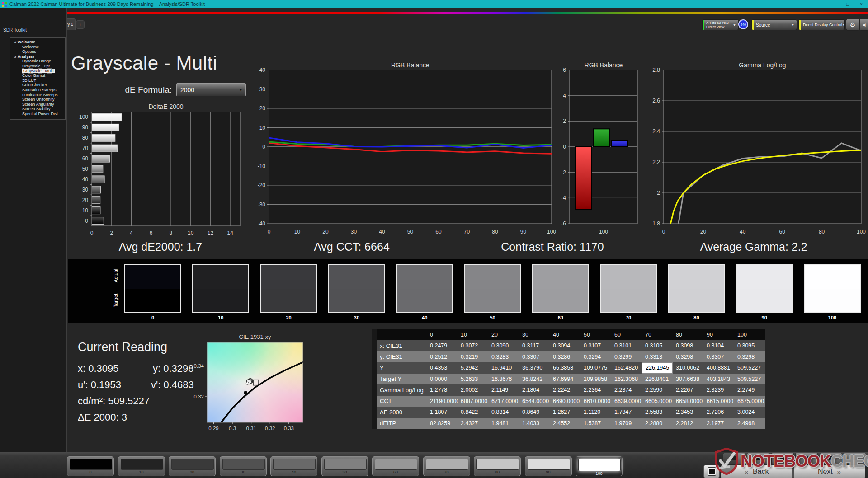 The height and width of the screenshot is (478, 868). Describe the element at coordinates (565, 401) in the screenshot. I see `table-cell: 6690.0000` at that location.